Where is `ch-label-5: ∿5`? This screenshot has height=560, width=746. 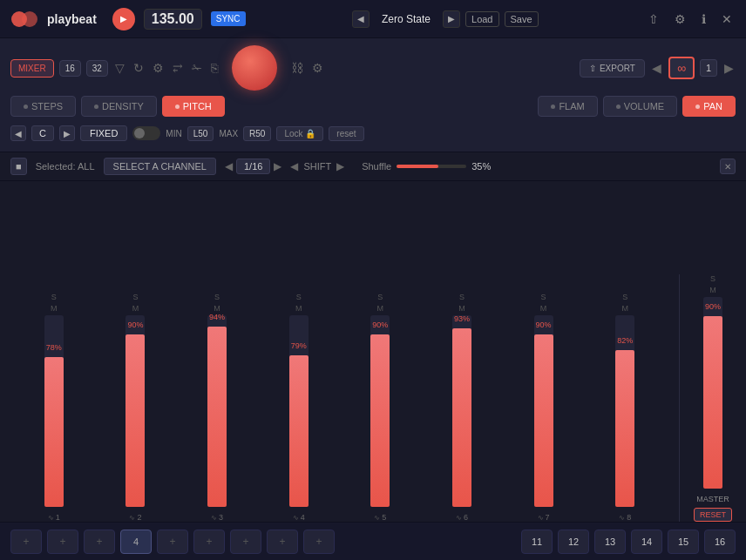 ch-label-5: ∿5 is located at coordinates (380, 517).